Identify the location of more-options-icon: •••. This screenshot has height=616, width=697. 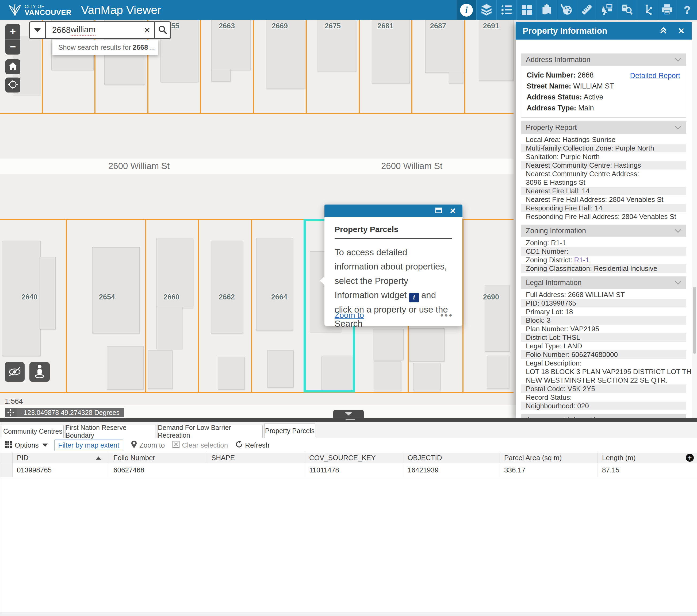
(447, 316).